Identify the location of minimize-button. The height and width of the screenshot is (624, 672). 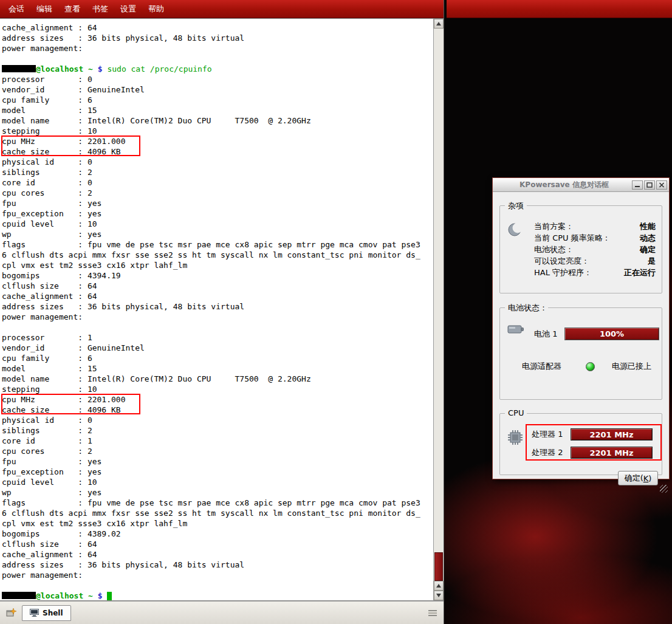
(637, 185).